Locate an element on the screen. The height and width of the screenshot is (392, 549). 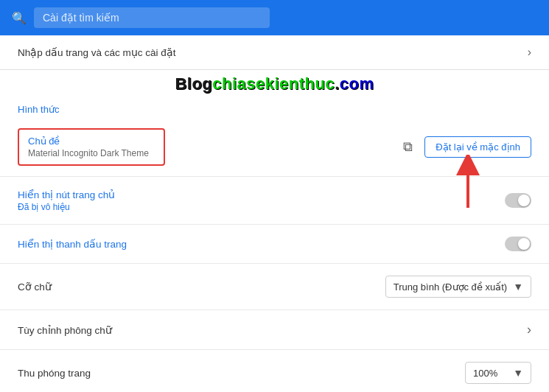
zoom-row: Thu phóng trang 100% ▼ is located at coordinates (274, 371).